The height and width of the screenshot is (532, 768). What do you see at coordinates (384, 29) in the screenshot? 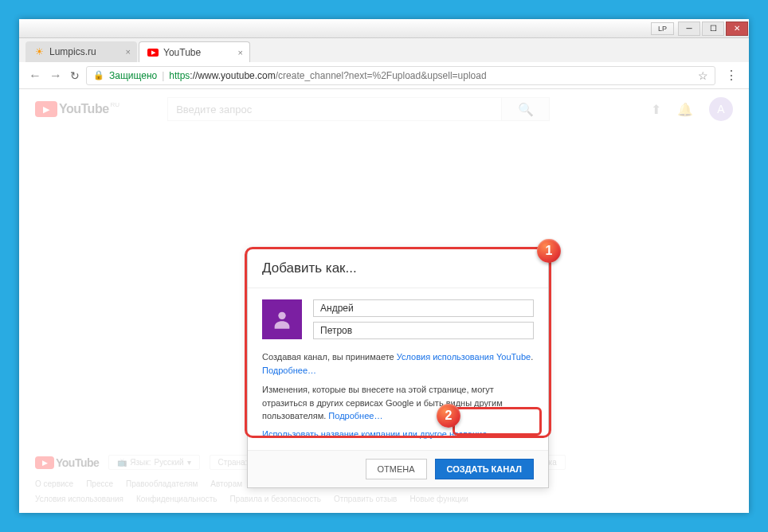
I see `window-titlebar: LP ─ ☐ ✕` at bounding box center [384, 29].